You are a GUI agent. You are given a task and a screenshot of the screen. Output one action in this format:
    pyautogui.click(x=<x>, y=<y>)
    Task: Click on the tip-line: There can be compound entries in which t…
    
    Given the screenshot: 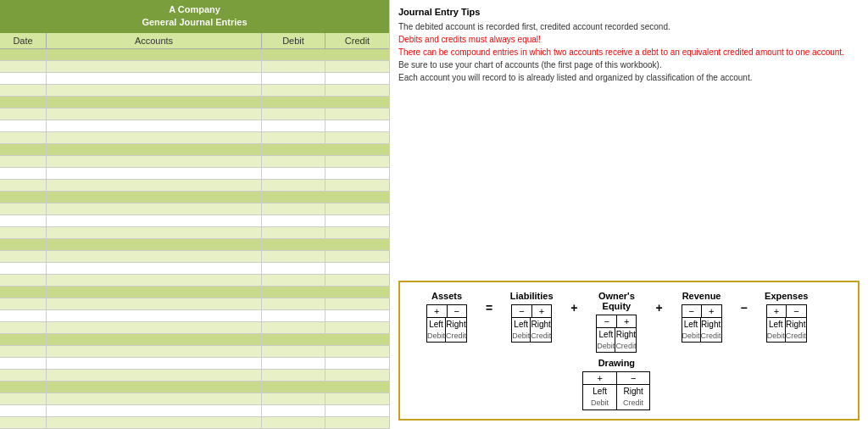 What is the action you would take?
    pyautogui.click(x=629, y=53)
    